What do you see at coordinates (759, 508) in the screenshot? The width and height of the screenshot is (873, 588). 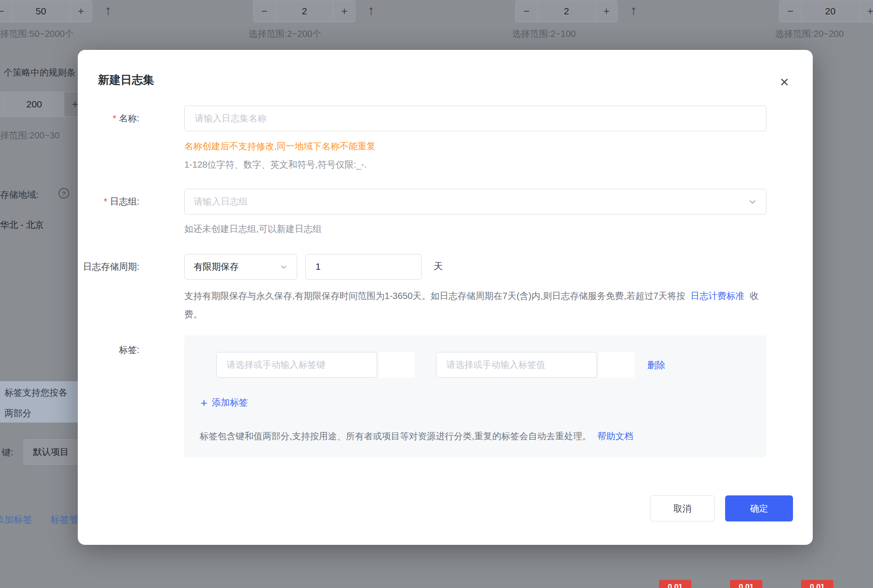 I see `confirm-button: 确定` at bounding box center [759, 508].